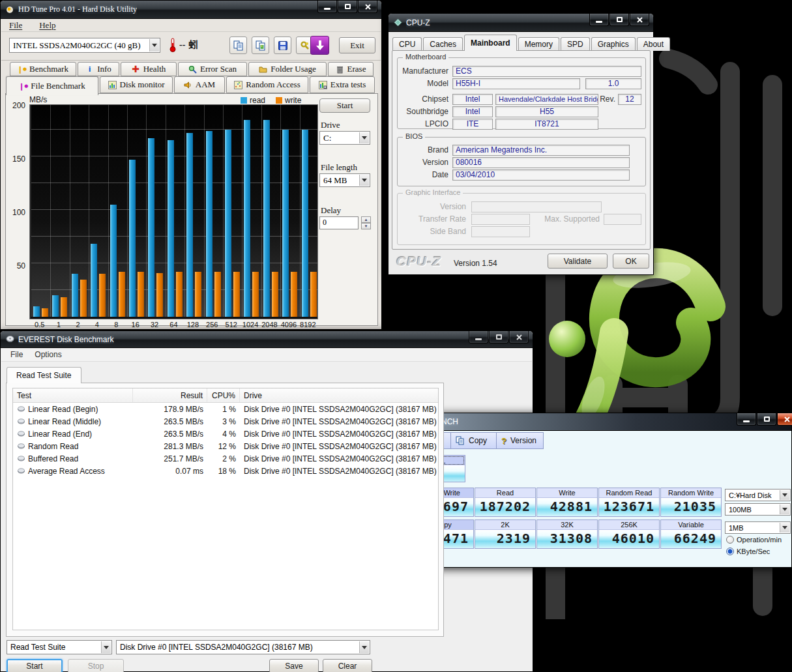 This screenshot has width=792, height=672. Describe the element at coordinates (98, 69) in the screenshot. I see `tab-info: i Info` at that location.